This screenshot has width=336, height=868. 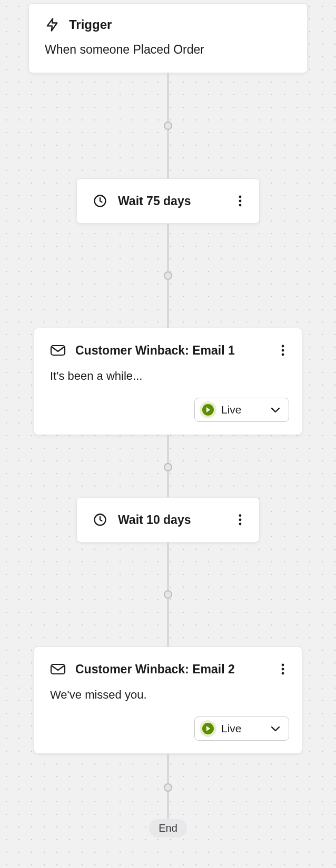 I want to click on email-1-status-select: Live, so click(x=242, y=410).